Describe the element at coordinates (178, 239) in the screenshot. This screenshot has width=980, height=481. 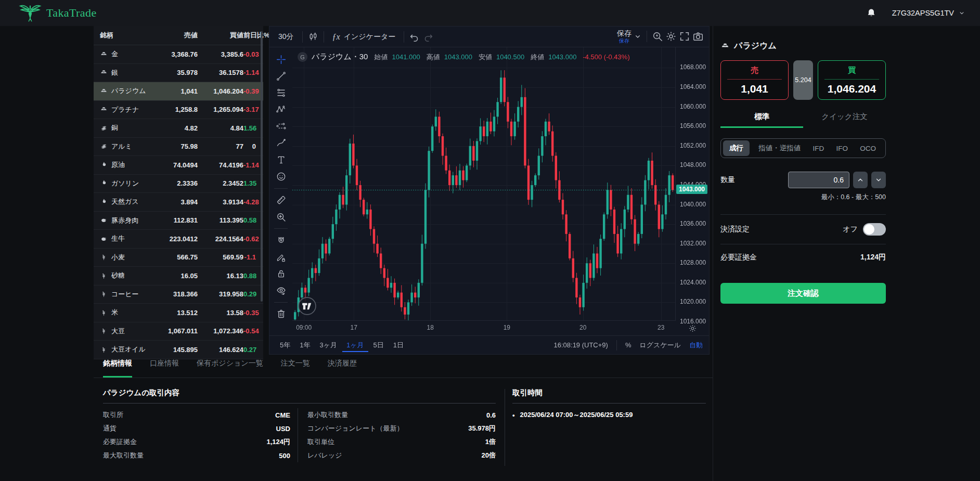
I see `watchlist-row: 生牛223.0412224.1564-0.62` at that location.